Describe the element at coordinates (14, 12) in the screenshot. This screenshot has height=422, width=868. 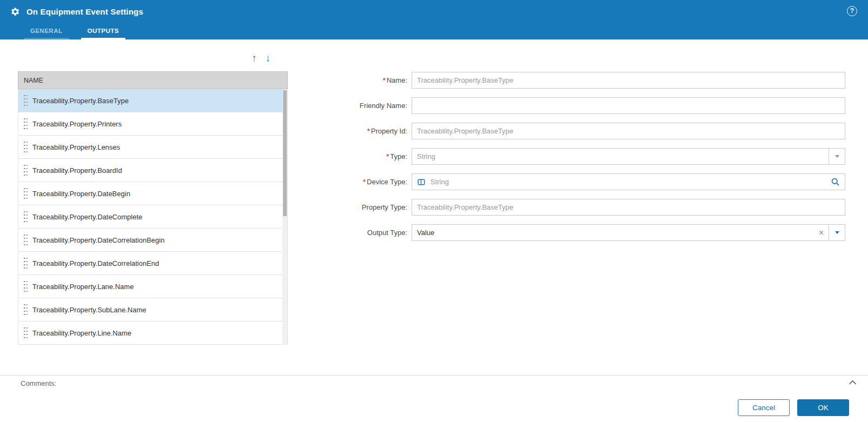
I see `settings-icon` at that location.